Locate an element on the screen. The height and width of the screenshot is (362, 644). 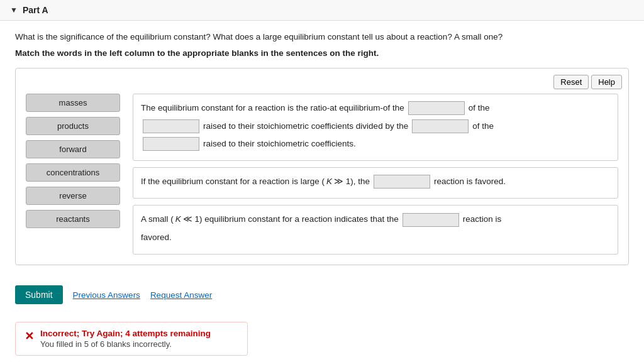
error-title: Incorrect; Try Again; 4 attempts remaini… is located at coordinates (126, 333).